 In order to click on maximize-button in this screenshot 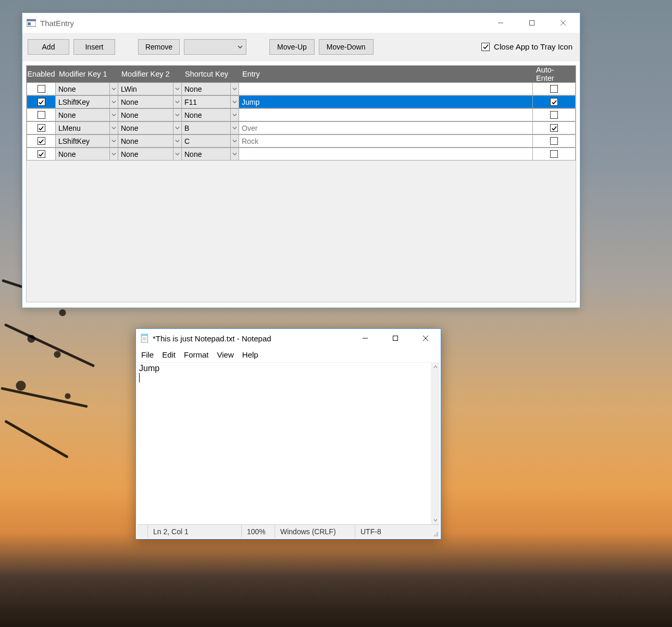, I will do `click(532, 23)`.